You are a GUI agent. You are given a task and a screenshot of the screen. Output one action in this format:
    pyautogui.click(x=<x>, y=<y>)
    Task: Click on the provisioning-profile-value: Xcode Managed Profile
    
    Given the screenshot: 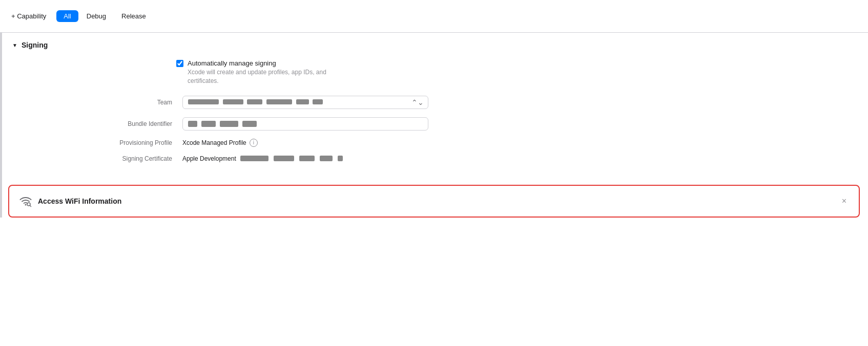 What is the action you would take?
    pyautogui.click(x=214, y=143)
    